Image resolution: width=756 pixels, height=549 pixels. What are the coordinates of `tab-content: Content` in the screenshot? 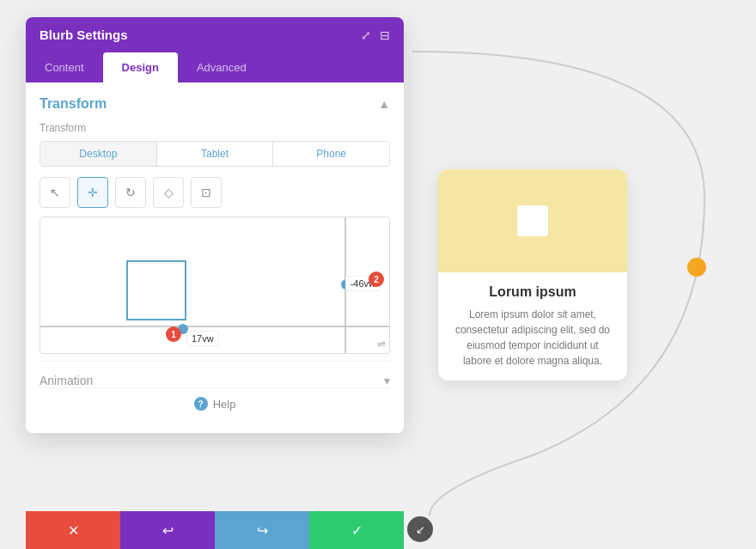 It's located at (64, 67).